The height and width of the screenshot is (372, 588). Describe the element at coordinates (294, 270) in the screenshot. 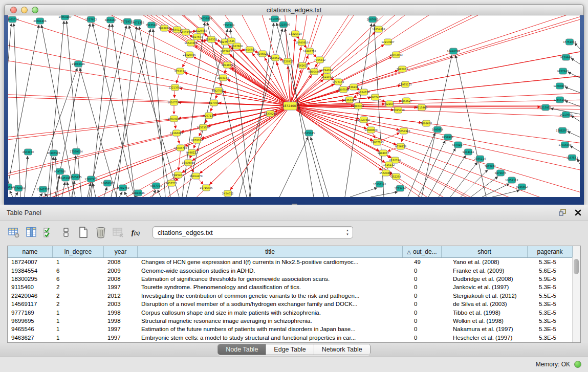

I see `table-row: 1938455462009Genome-wide association stu…` at that location.